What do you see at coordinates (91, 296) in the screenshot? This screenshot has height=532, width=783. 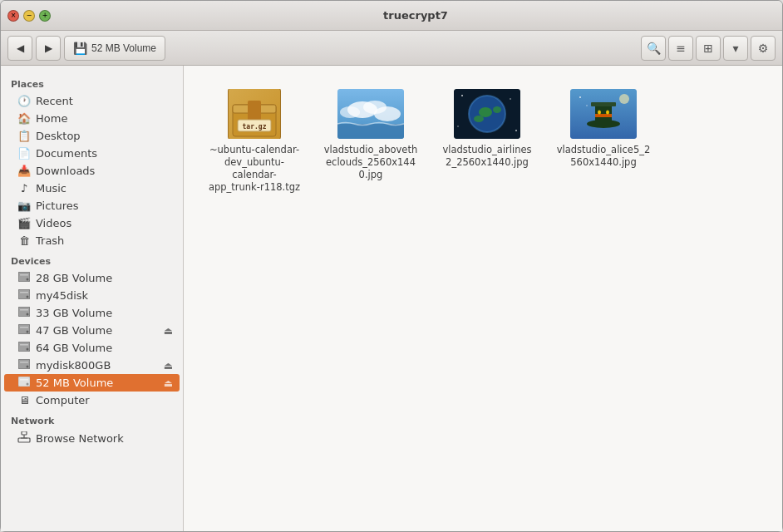 I see `sidebar-item-my45disk: my45disk` at bounding box center [91, 296].